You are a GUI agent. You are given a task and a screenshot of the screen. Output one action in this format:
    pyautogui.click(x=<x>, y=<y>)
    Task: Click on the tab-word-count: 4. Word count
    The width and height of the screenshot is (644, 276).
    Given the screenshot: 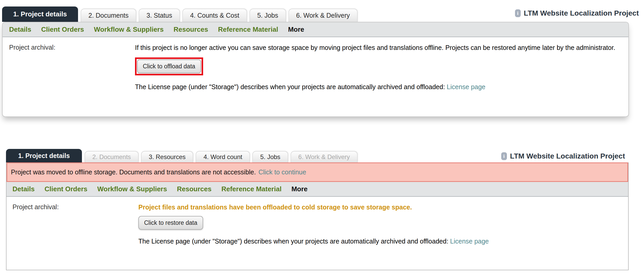 What is the action you would take?
    pyautogui.click(x=223, y=157)
    